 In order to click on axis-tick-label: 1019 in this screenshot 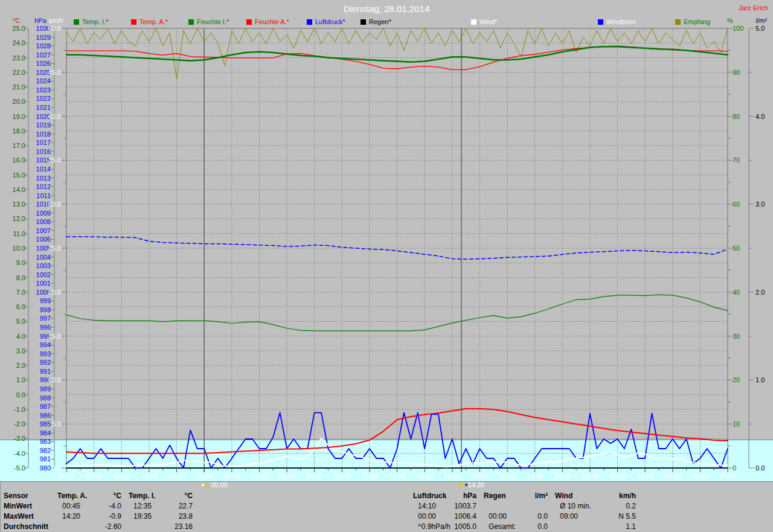, I will do `click(30, 125)`.